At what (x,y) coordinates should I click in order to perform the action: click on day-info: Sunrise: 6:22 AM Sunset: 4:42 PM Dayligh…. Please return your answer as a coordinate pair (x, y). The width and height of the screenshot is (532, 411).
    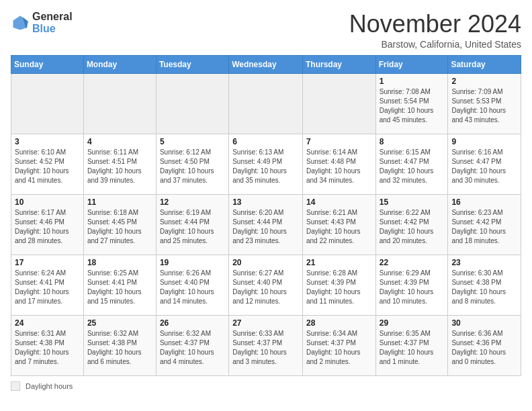
    Looking at the image, I should click on (412, 227).